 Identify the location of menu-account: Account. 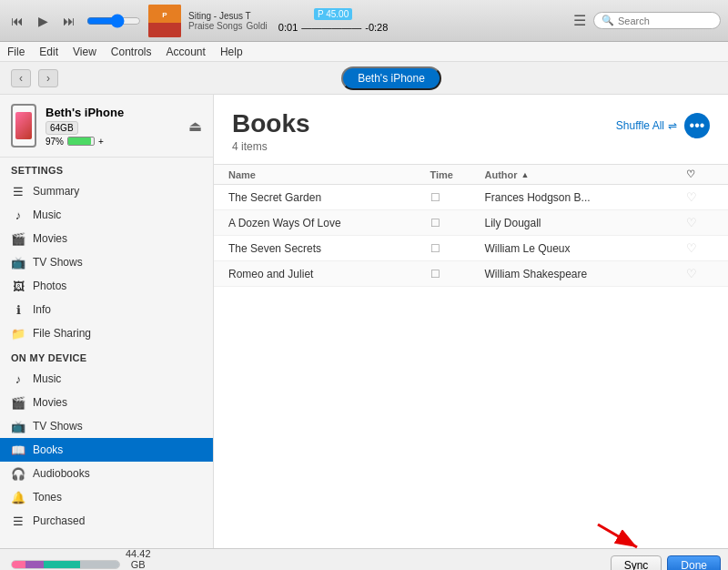
(186, 52).